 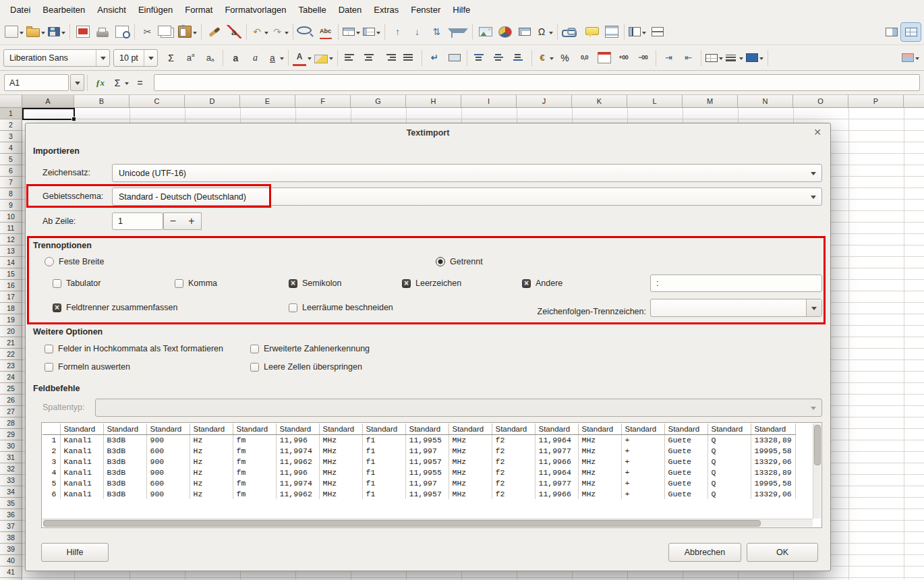 I want to click on center-vertically-icon, so click(x=499, y=58).